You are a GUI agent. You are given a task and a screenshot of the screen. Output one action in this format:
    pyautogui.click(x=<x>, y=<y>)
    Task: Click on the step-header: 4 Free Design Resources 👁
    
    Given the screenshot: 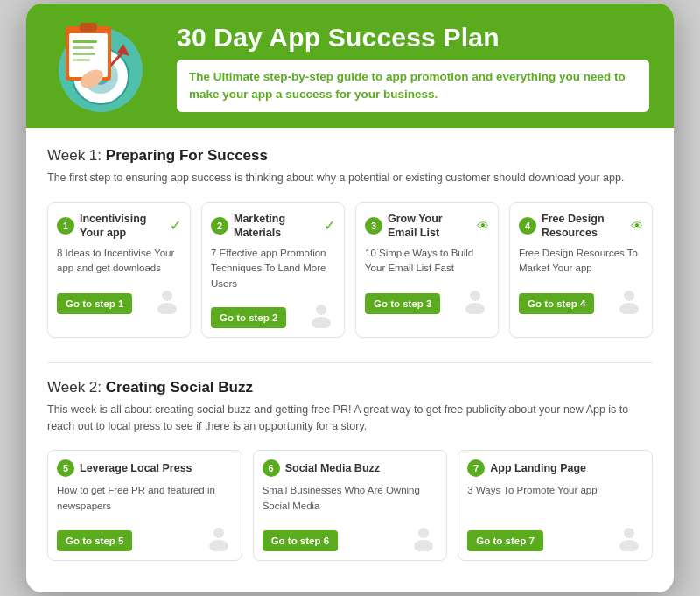 What is the action you would take?
    pyautogui.click(x=581, y=226)
    